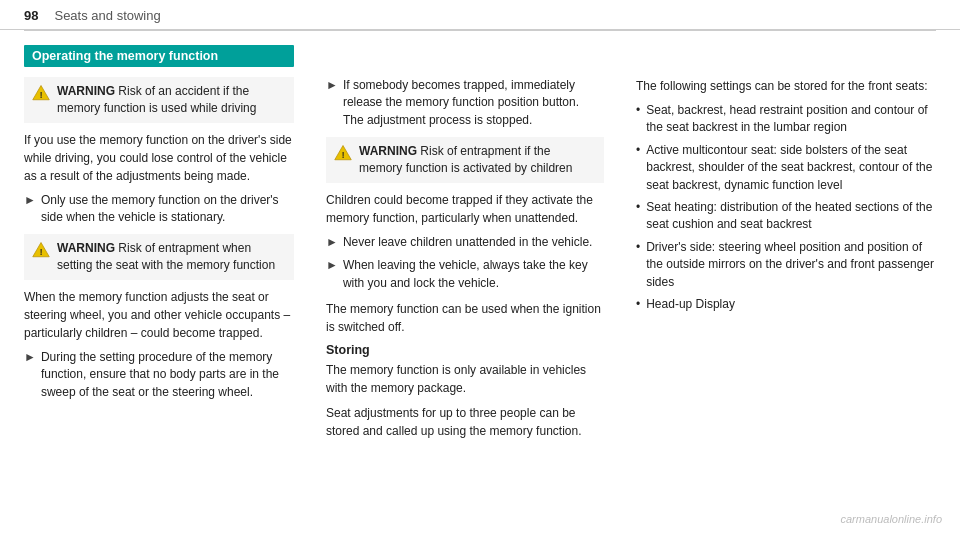  What do you see at coordinates (786, 208) in the screenshot?
I see `settings-list: Seat, backrest, head restraint position …` at bounding box center [786, 208].